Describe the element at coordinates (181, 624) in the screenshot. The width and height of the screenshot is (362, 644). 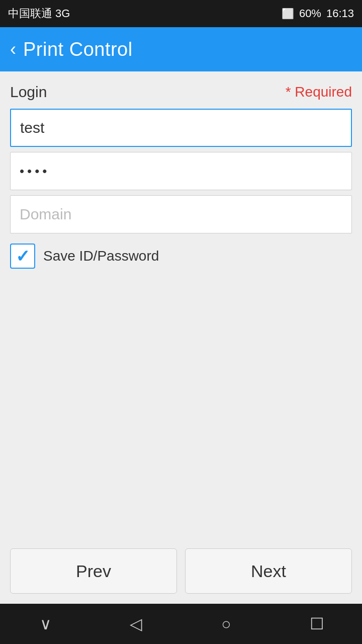
I see `nav-bar: ∨ ◁ ○ ☐` at that location.